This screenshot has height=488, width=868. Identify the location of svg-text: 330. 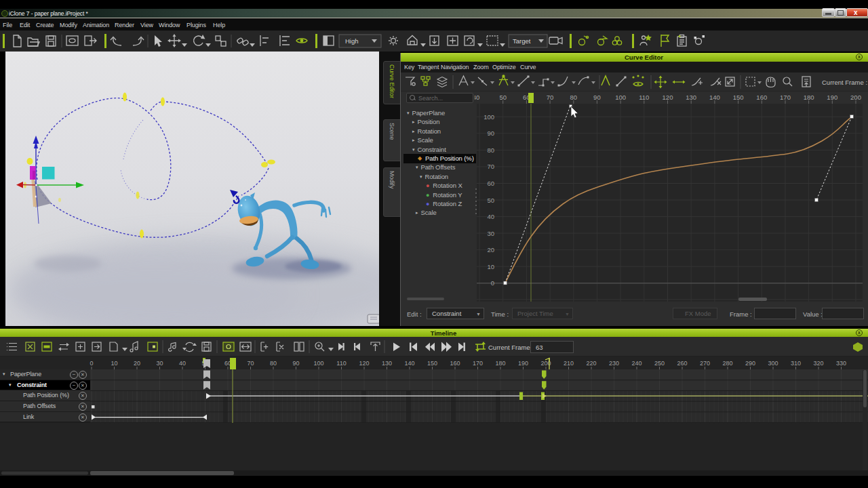
(841, 363).